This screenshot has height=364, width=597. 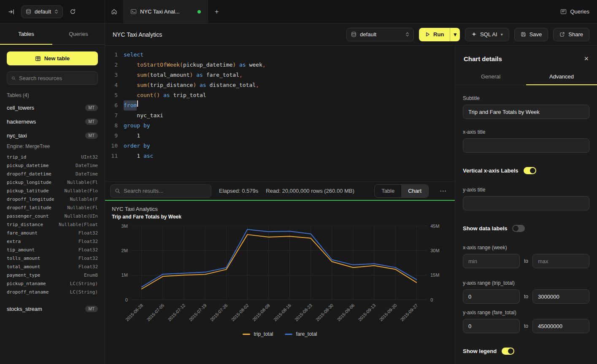 What do you see at coordinates (388, 191) in the screenshot?
I see `view-toggle-table: Table` at bounding box center [388, 191].